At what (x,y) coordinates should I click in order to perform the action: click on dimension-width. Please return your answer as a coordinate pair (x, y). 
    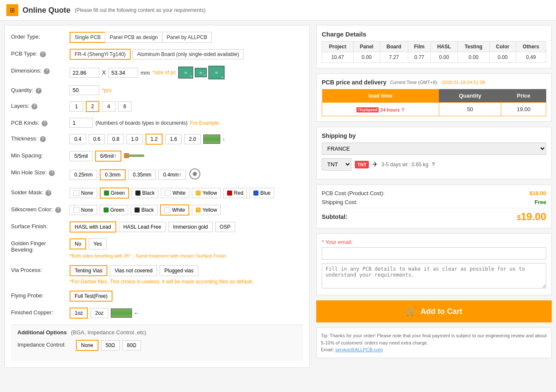
    Looking at the image, I should click on (84, 73).